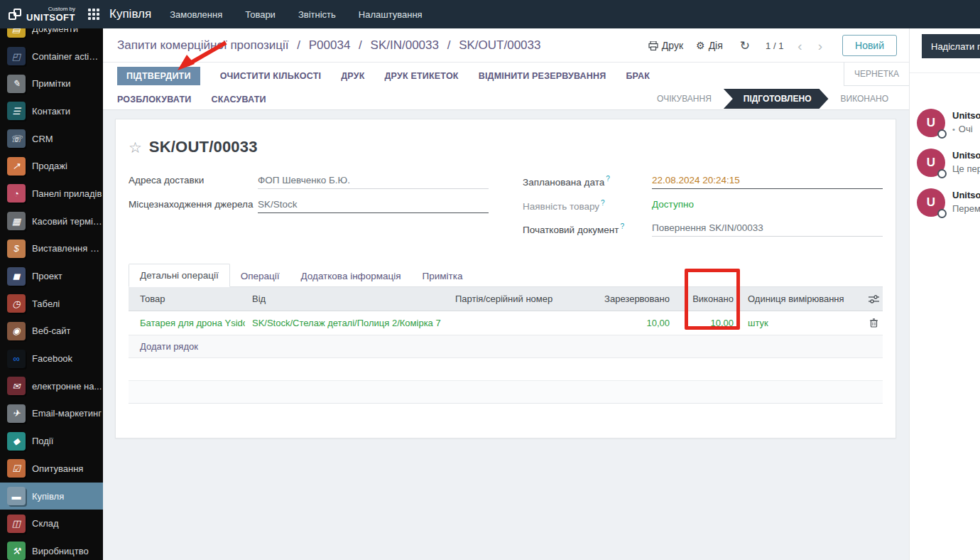 The width and height of the screenshot is (980, 560). Describe the element at coordinates (587, 205) in the screenshot. I see `availability-label: Наявність товару?` at that location.